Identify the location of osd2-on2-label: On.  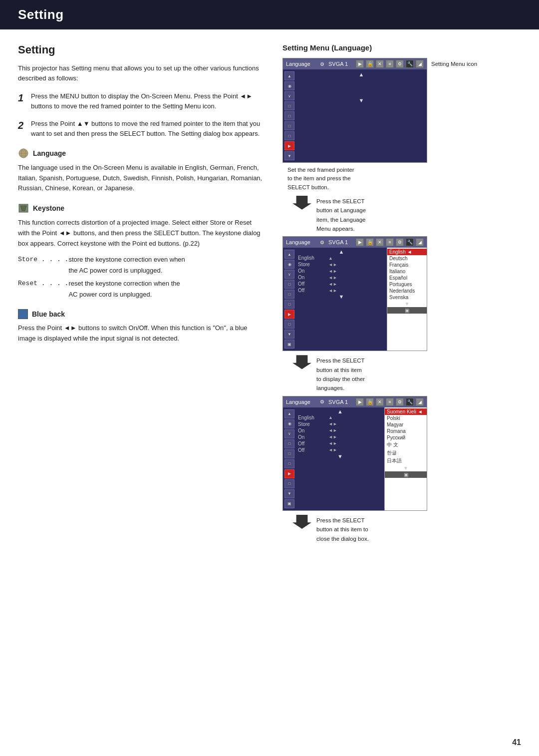
(311, 278).